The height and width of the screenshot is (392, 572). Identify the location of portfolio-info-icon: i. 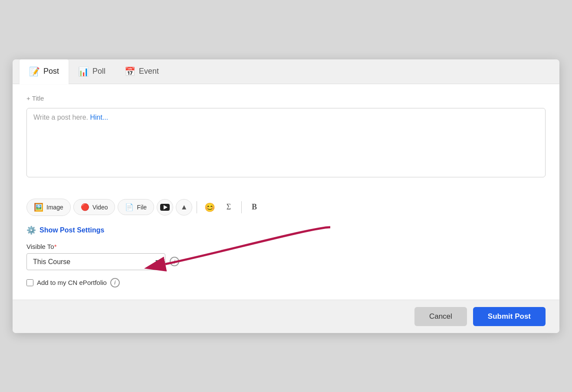
(115, 283).